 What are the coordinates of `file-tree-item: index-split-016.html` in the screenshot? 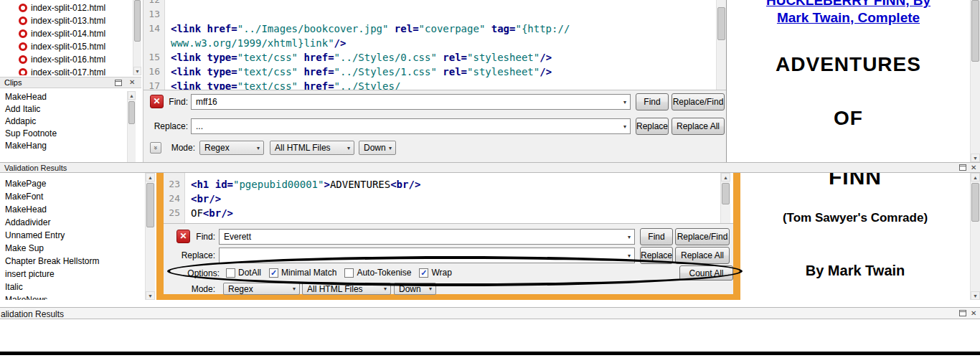 It's located at (70, 60).